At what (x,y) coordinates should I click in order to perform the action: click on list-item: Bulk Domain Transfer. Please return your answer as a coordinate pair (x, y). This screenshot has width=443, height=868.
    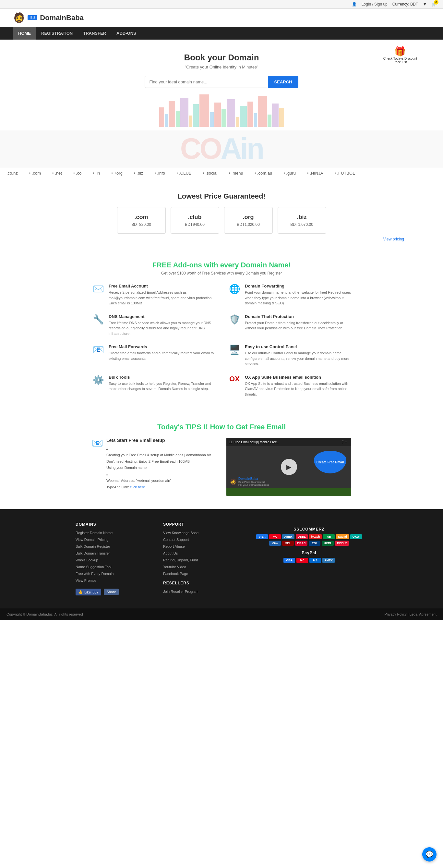
    Looking at the image, I should click on (115, 553).